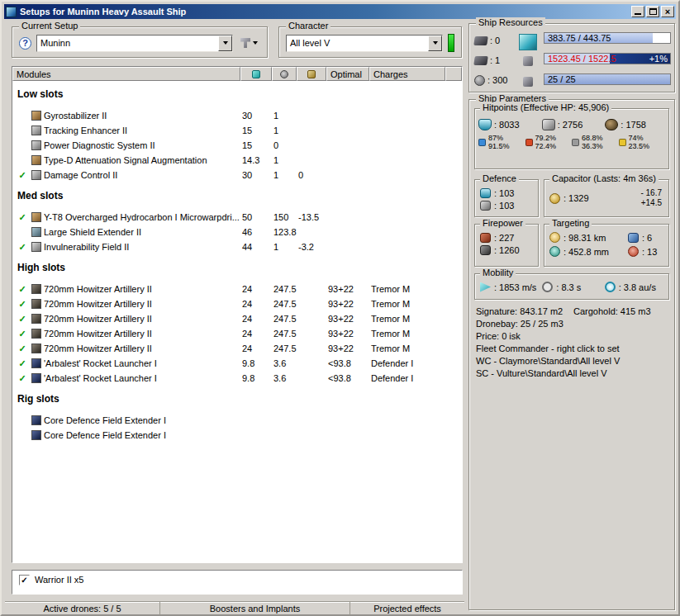 This screenshot has width=680, height=616. I want to click on section-title-high: High slots, so click(240, 268).